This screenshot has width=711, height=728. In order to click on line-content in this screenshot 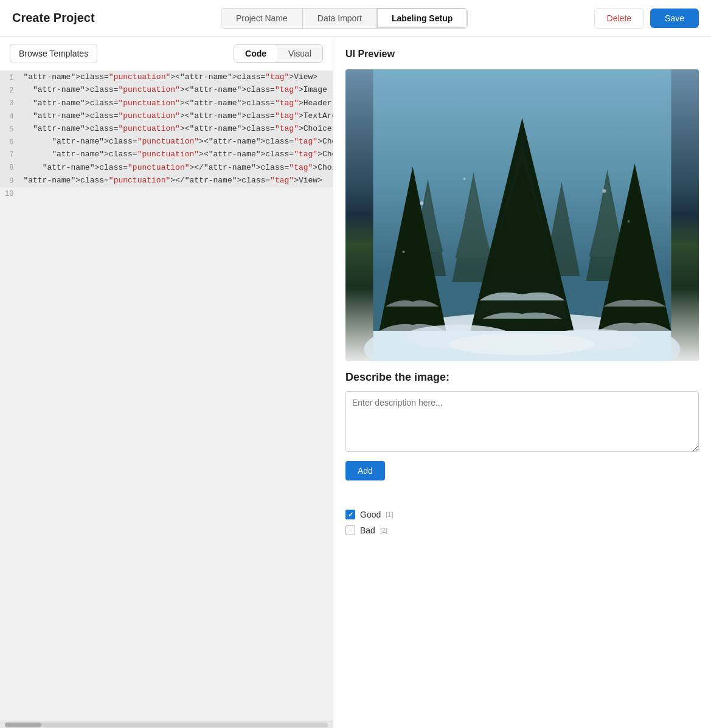, I will do `click(175, 193)`.